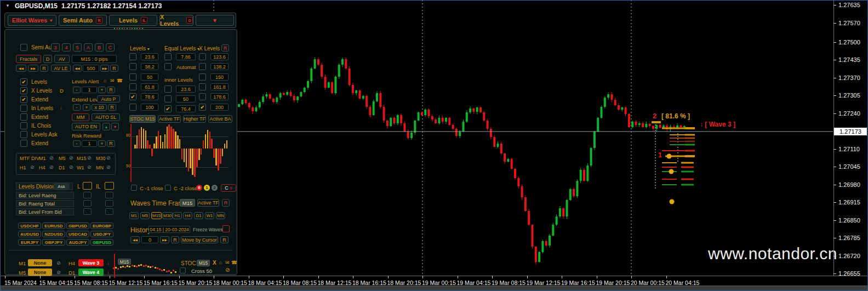 The width and height of the screenshot is (868, 291). What do you see at coordinates (176, 20) in the screenshot?
I see `x-levels-button: X Levels D` at bounding box center [176, 20].